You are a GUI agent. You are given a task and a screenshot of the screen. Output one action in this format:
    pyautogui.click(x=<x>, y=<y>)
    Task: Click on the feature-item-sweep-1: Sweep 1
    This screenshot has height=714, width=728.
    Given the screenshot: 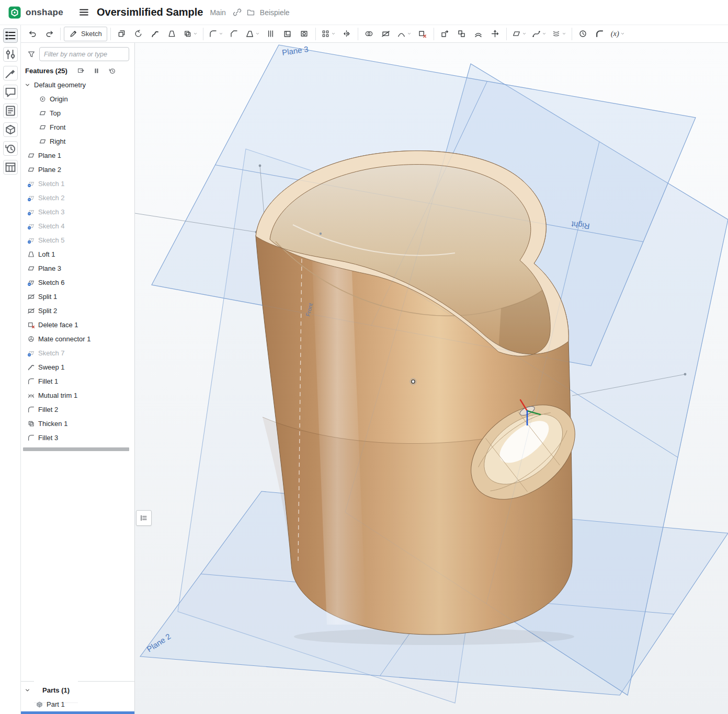 What is the action you would take?
    pyautogui.click(x=77, y=367)
    